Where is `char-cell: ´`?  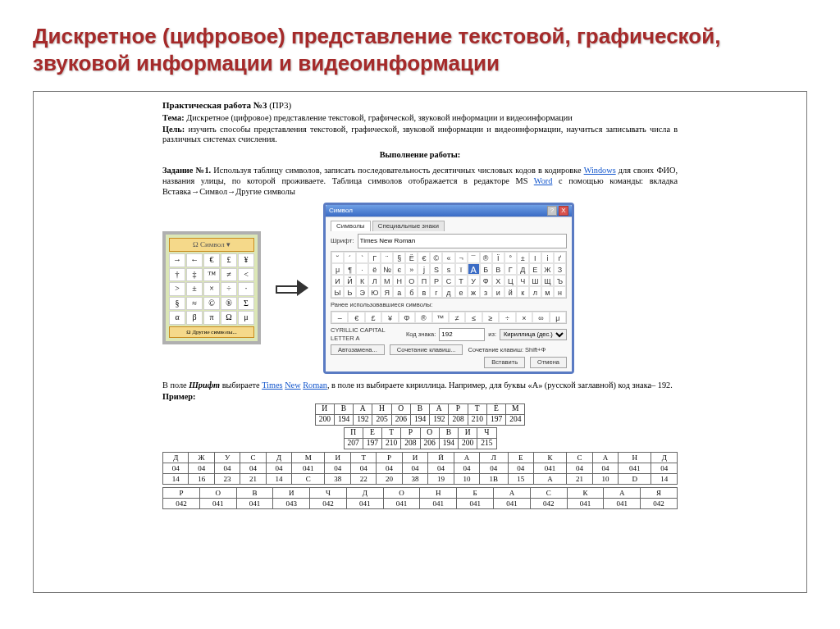
char-cell: ´ is located at coordinates (349, 258).